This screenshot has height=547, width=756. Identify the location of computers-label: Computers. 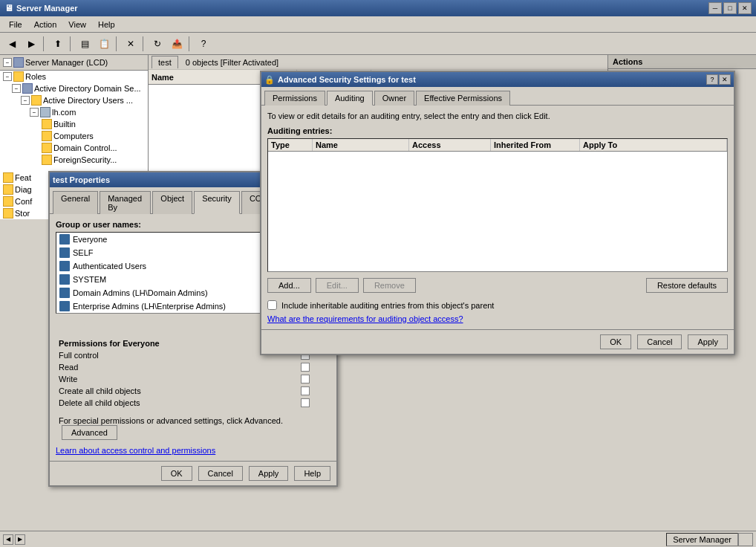
(74, 136).